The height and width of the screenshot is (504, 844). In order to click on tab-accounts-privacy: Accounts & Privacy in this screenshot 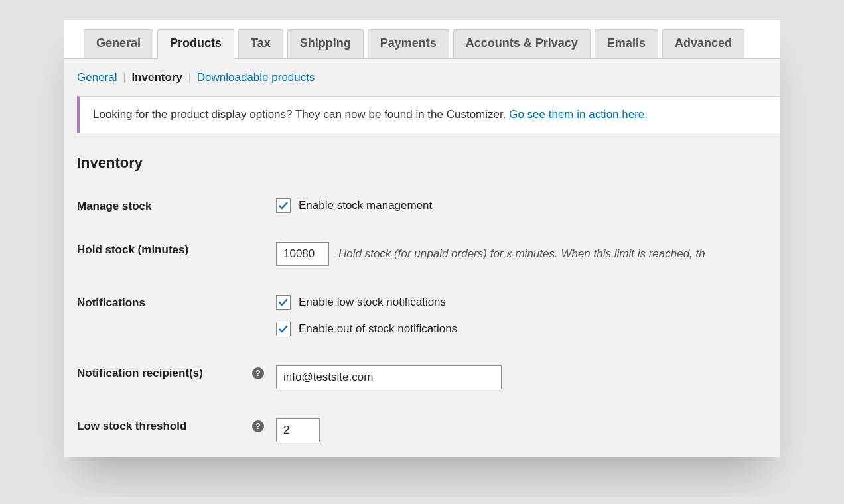, I will do `click(522, 44)`.